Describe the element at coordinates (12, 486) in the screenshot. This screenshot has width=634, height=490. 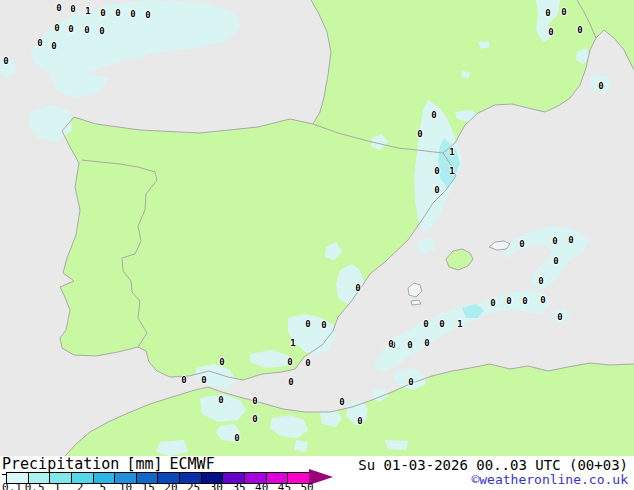
I see `color-scale-tick: 0.1` at that location.